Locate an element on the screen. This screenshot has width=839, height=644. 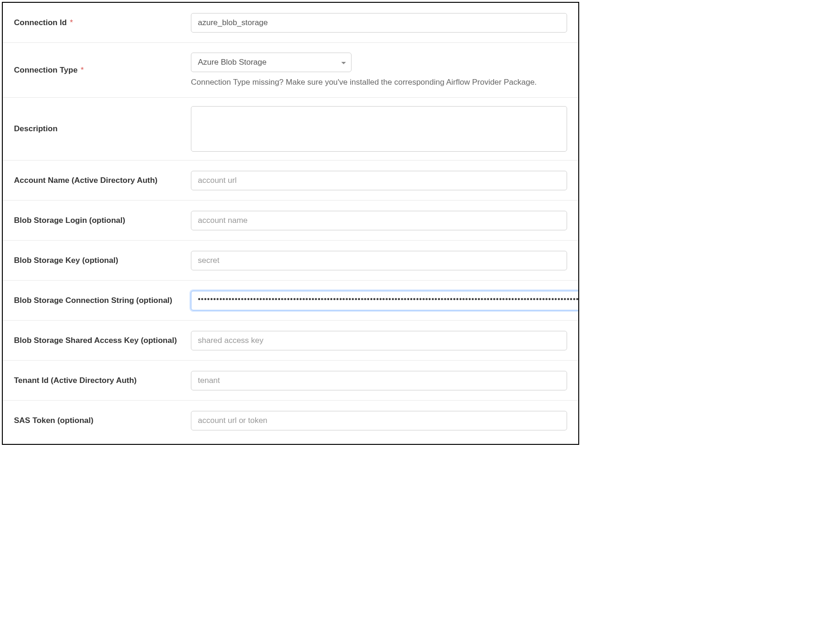
label-text: Connection Type is located at coordinates (46, 70).